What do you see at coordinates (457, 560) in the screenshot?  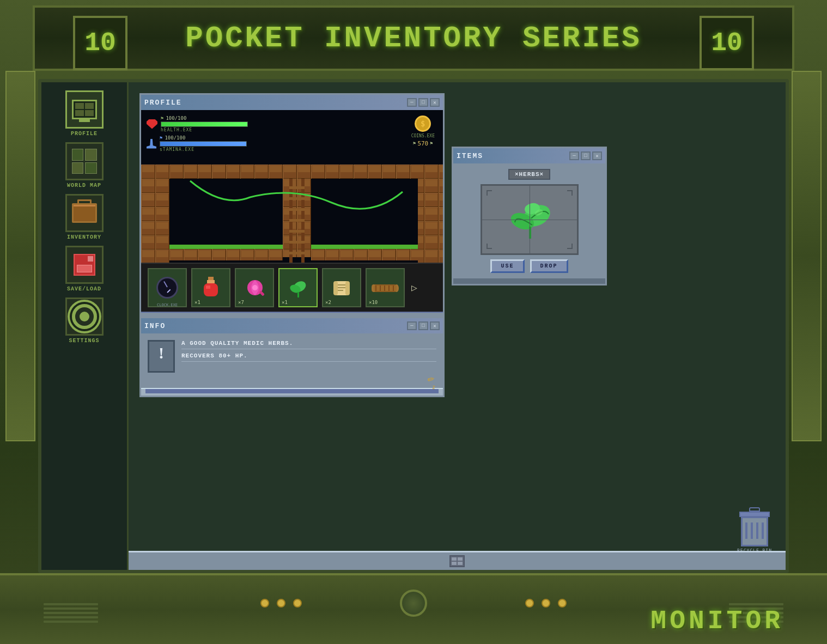 I see `taskbar` at bounding box center [457, 560].